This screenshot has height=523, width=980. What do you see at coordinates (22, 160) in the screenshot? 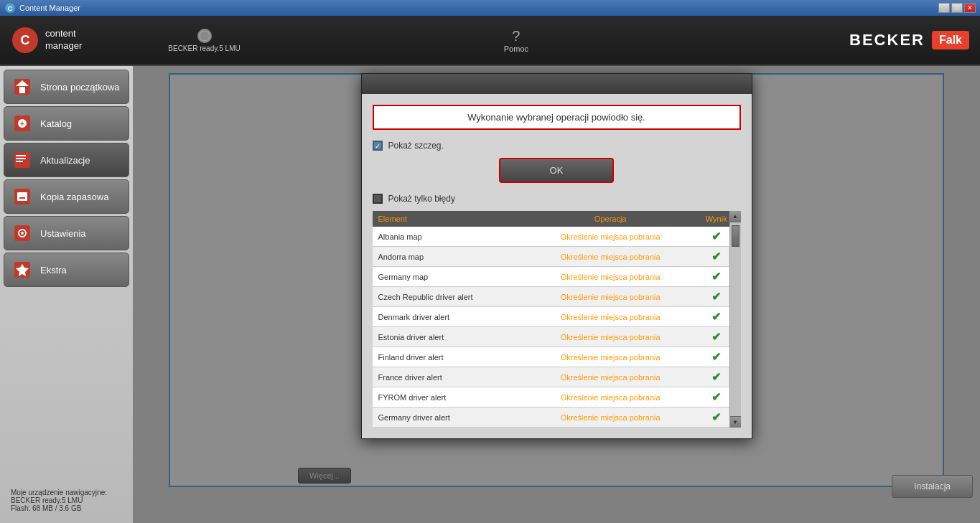
I see `updates-icon` at bounding box center [22, 160].